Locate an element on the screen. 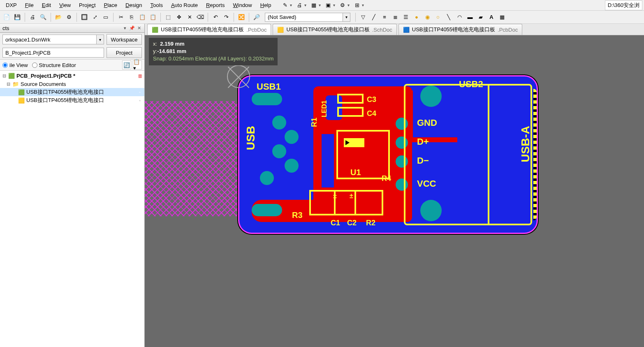 The image size is (644, 347). designator-c2: C2 is located at coordinates (352, 223).